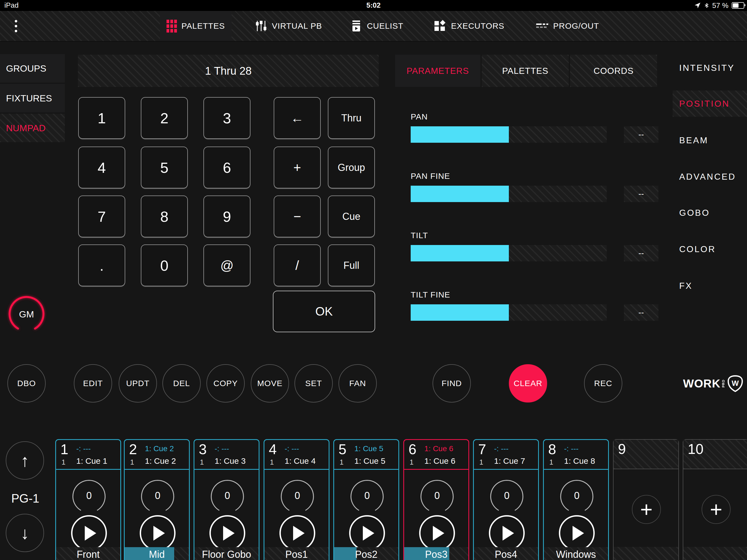 The image size is (747, 560). Describe the element at coordinates (710, 249) in the screenshot. I see `attr-item-color: COLOR` at that location.